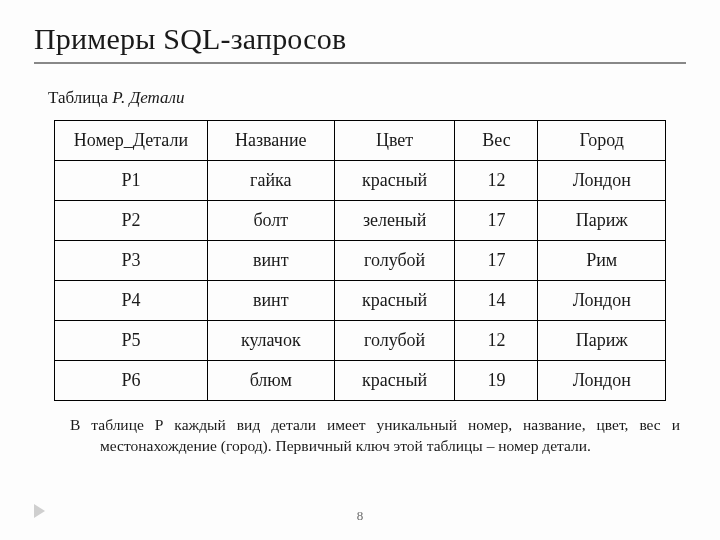 The width and height of the screenshot is (720, 540). What do you see at coordinates (270, 141) in the screenshot?
I see `col-header-name: Название` at bounding box center [270, 141].